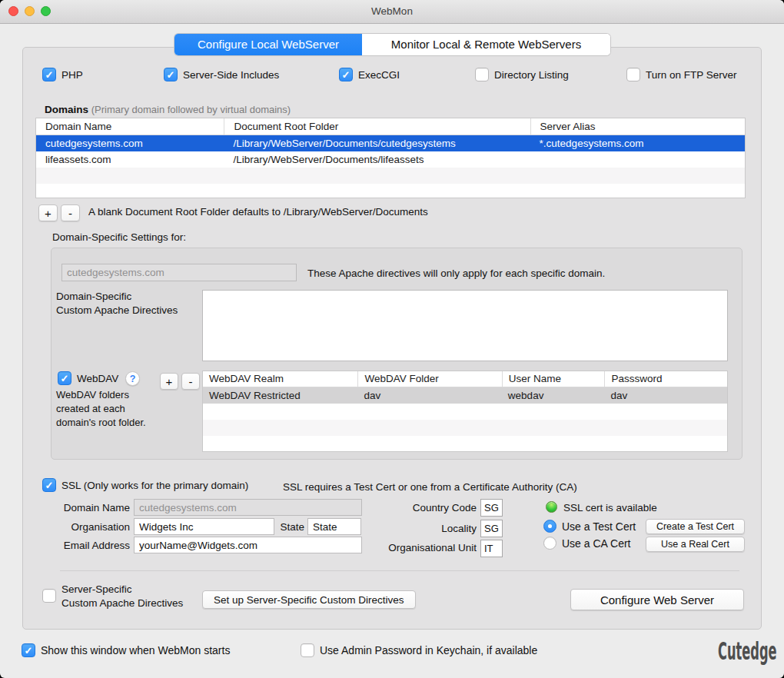 The image size is (784, 678). Describe the element at coordinates (135, 650) in the screenshot. I see `show-window-label: Show this window when WebMon starts` at that location.